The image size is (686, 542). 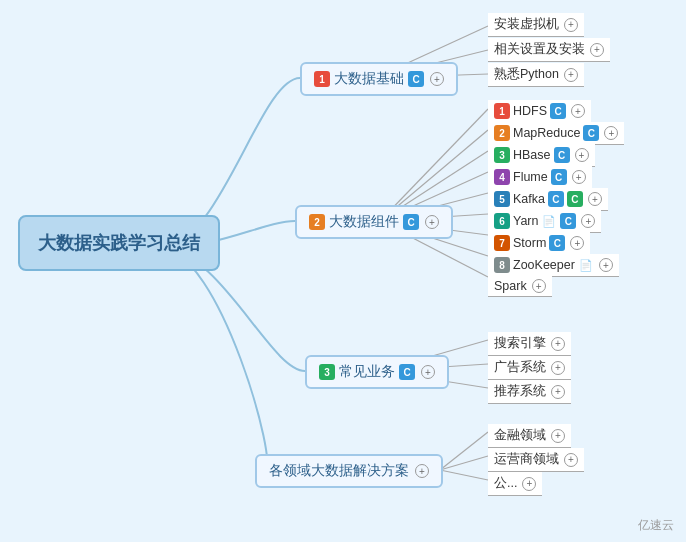 I want to click on leaf-settings: 相关设置及安装 +, so click(x=549, y=50).